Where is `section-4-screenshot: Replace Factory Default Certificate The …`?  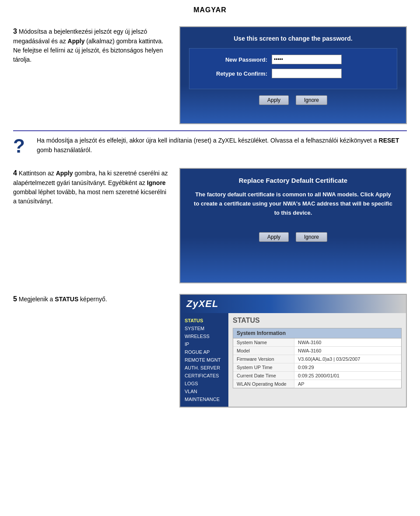
section-4-screenshot: Replace Factory Default Certificate The … is located at coordinates (293, 226).